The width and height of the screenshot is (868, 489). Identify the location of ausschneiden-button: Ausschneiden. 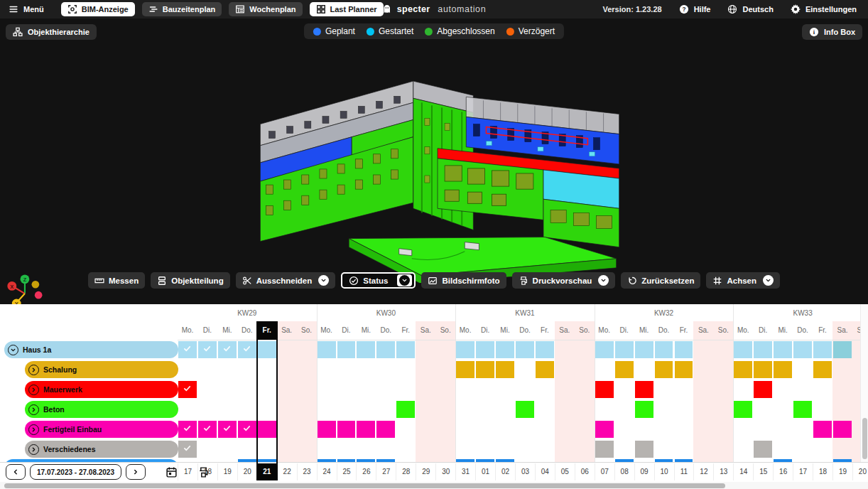
(286, 280).